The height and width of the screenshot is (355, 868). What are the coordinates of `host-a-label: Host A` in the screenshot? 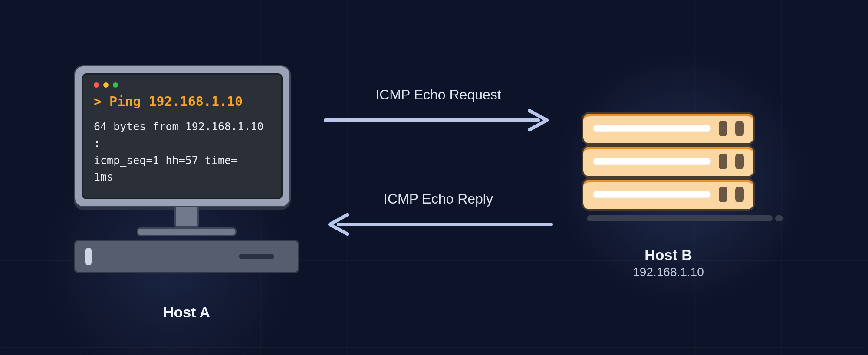 It's located at (187, 312).